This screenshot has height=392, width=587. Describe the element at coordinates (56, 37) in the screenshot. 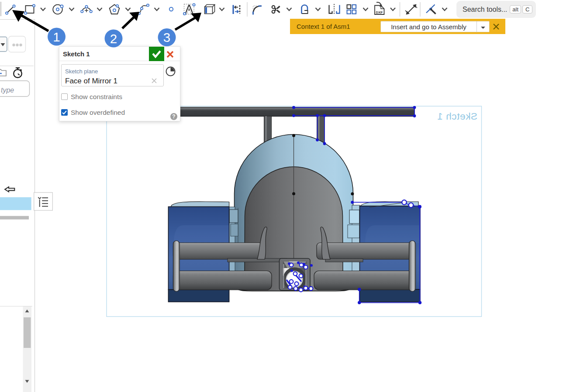

I see `svg-text: 1` at that location.